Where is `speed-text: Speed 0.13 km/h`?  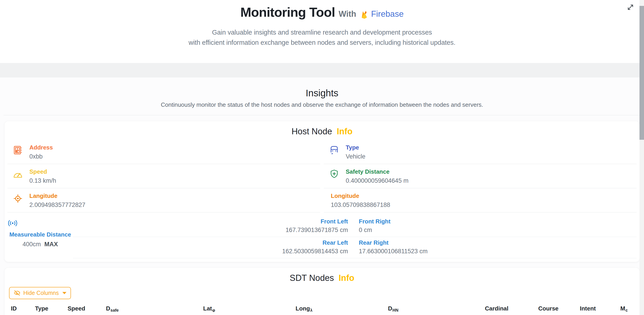
speed-text: Speed 0.13 km/h is located at coordinates (43, 176).